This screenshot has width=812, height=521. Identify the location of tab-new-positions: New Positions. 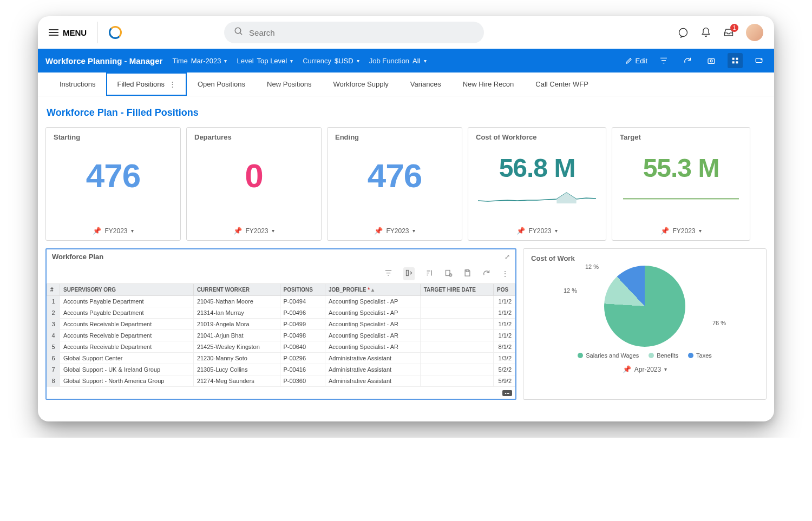
(289, 84).